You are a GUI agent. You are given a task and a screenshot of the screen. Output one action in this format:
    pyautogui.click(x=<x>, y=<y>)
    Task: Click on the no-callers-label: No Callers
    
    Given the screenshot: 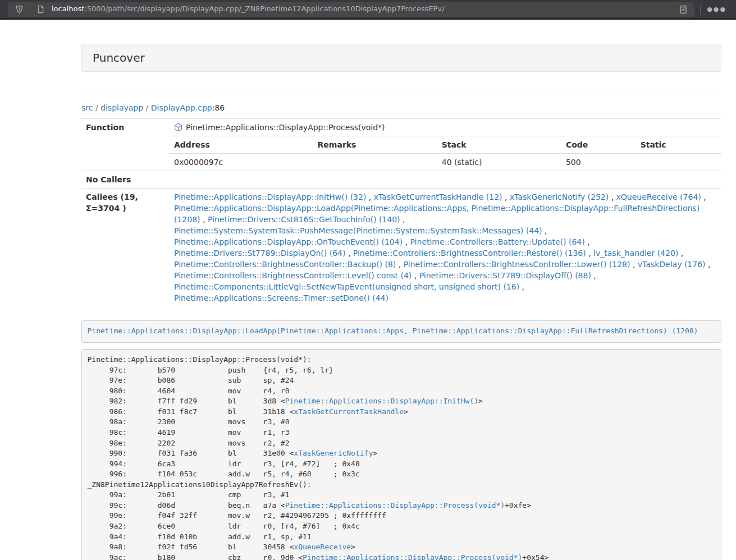 What is the action you would take?
    pyautogui.click(x=126, y=180)
    